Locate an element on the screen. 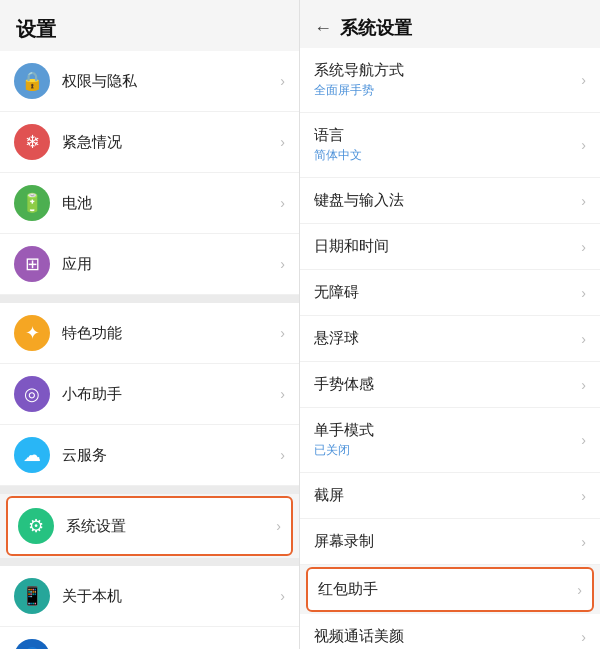 The height and width of the screenshot is (649, 600). left-header: 设置 is located at coordinates (150, 26).